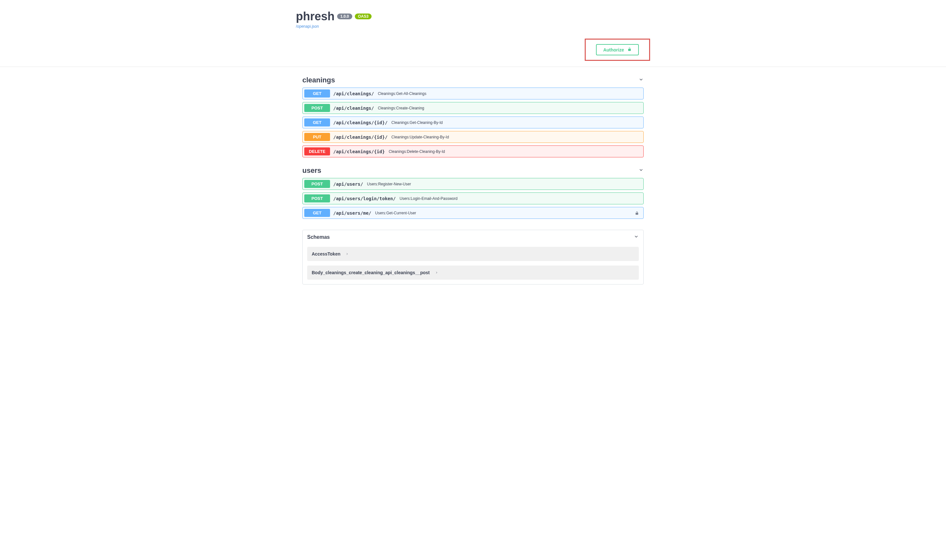 This screenshot has width=946, height=560. What do you see at coordinates (319, 80) in the screenshot?
I see `tag-name: cleanings` at bounding box center [319, 80].